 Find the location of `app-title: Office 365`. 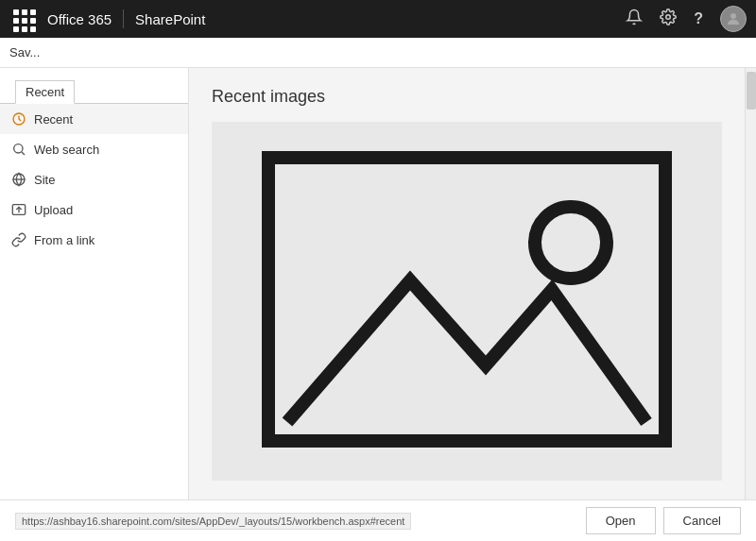

app-title: Office 365 is located at coordinates (79, 19).